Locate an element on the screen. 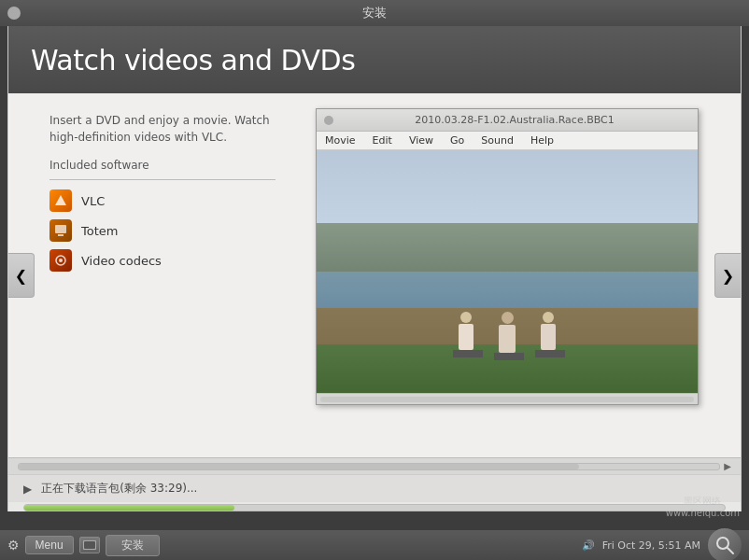  list-item: Video codecs is located at coordinates (163, 260).